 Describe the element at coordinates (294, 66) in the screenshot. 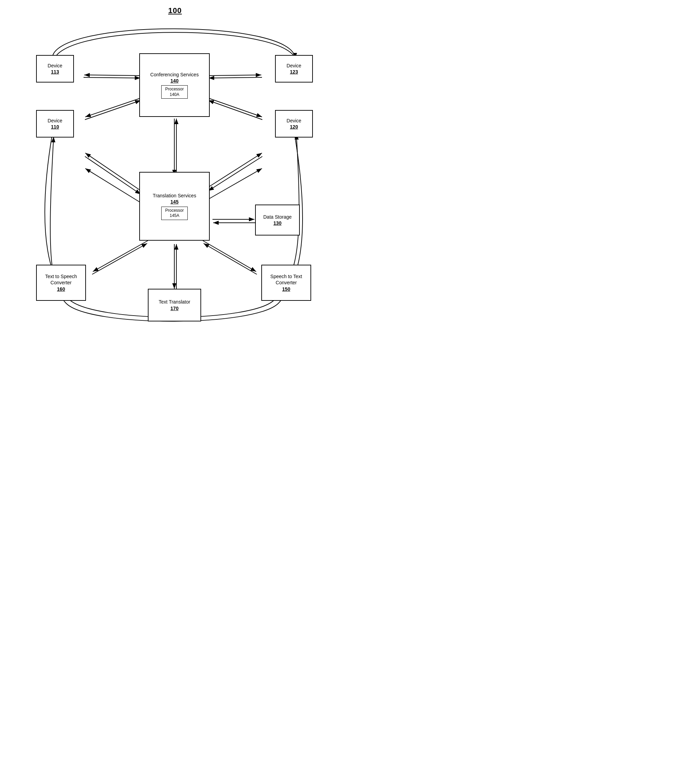

I see `device-123-label: Device` at that location.